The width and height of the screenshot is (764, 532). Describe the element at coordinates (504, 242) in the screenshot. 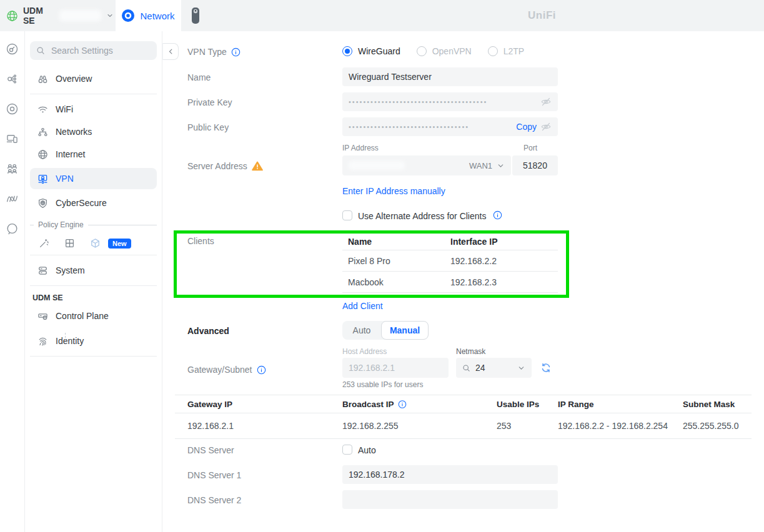

I see `col-interface-ip: Interface IP` at that location.